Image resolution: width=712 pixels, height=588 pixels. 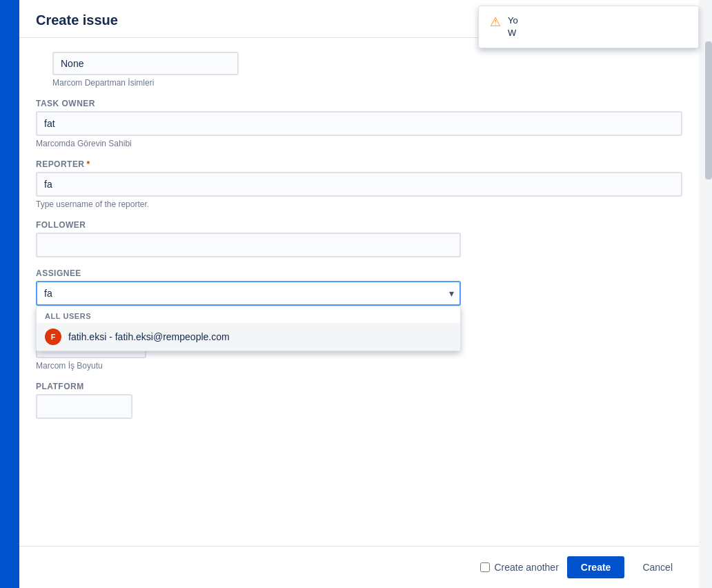 I want to click on left-sidebar, so click(x=10, y=294).